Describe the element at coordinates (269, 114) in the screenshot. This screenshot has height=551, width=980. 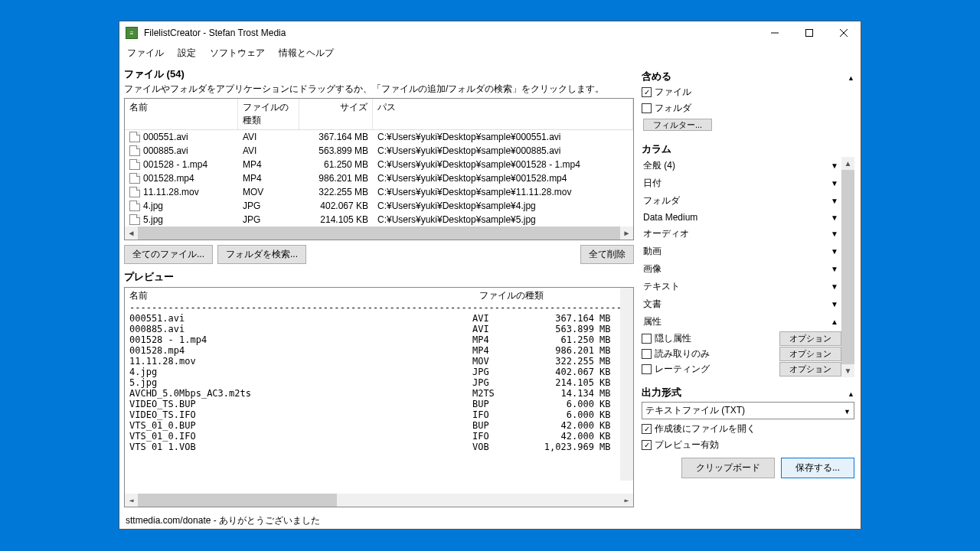
I see `col-type: ファイルの種類` at that location.